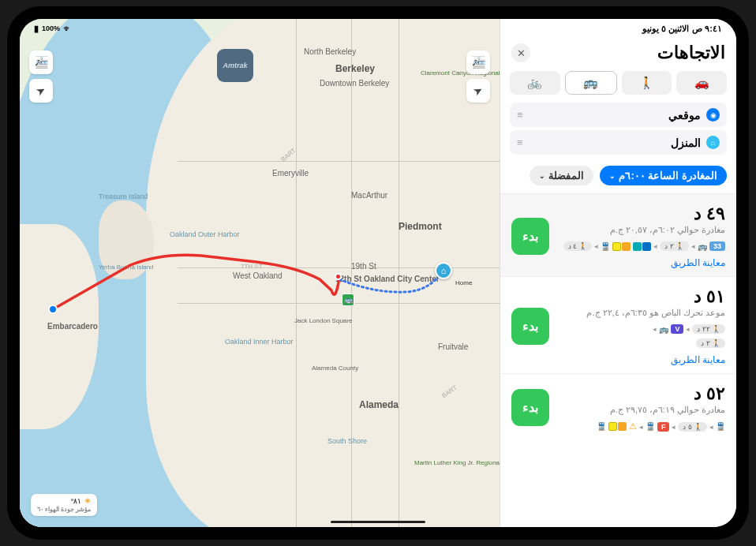 The image size is (756, 546). I want to click on weather-badge: ☀ ٨١° مؤشر جودة الهواء ٦٠, so click(64, 505).